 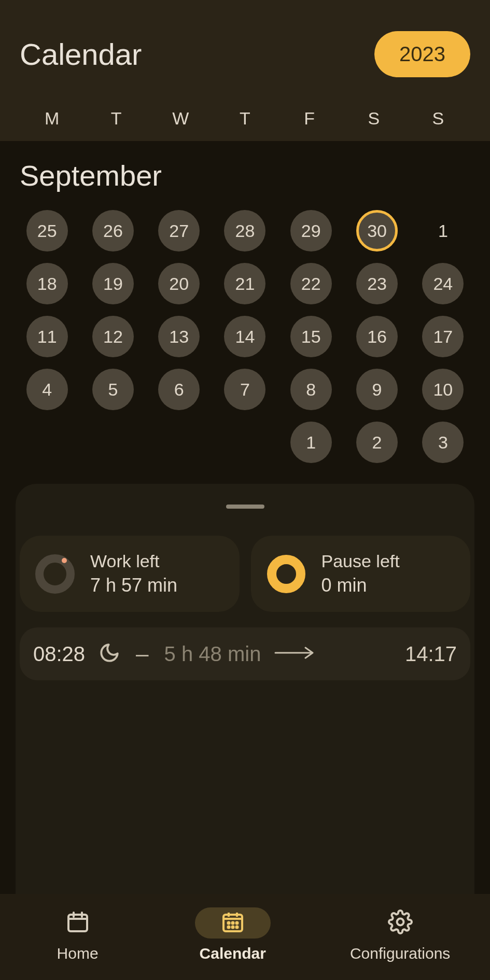 What do you see at coordinates (233, 923) in the screenshot?
I see `calendar-filled-icon` at bounding box center [233, 923].